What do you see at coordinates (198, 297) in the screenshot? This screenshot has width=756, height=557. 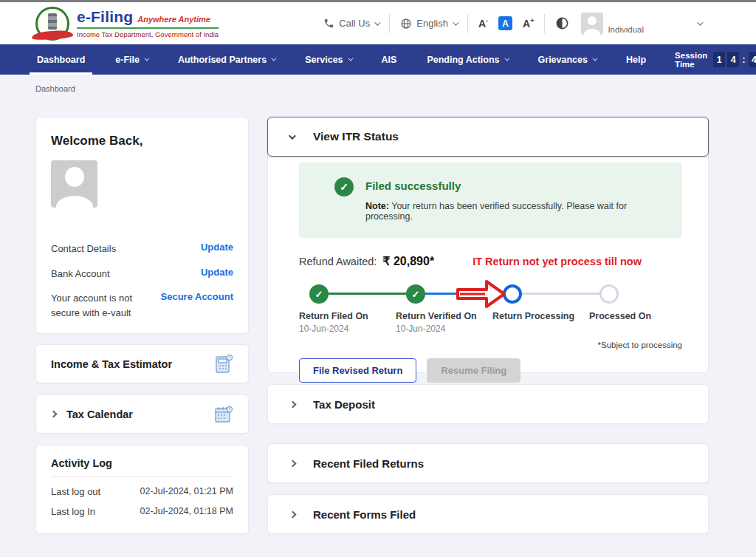 I see `secure-account-link: Secure Account` at bounding box center [198, 297].